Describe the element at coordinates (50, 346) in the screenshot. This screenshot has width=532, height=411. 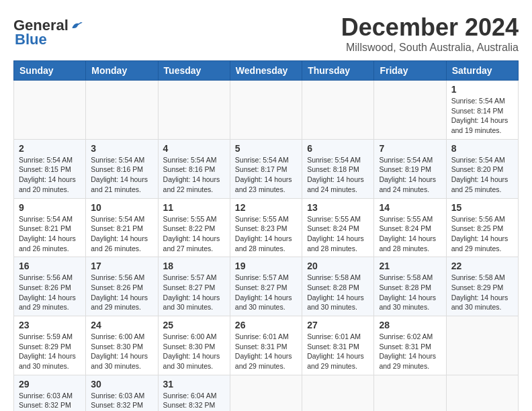
I see `day-cell-23: 23 Sunrise: 5:59 AMSunset: 8:29 PMDaylig…` at that location.